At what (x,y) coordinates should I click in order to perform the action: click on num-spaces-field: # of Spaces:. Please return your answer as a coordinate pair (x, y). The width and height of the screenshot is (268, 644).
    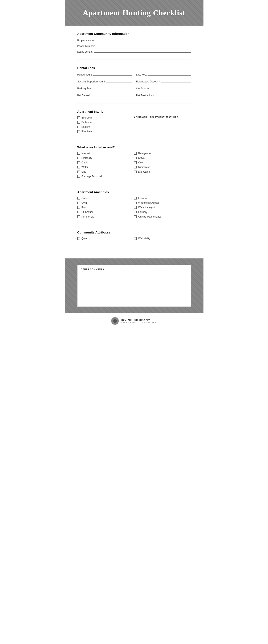
    Looking at the image, I should click on (164, 88).